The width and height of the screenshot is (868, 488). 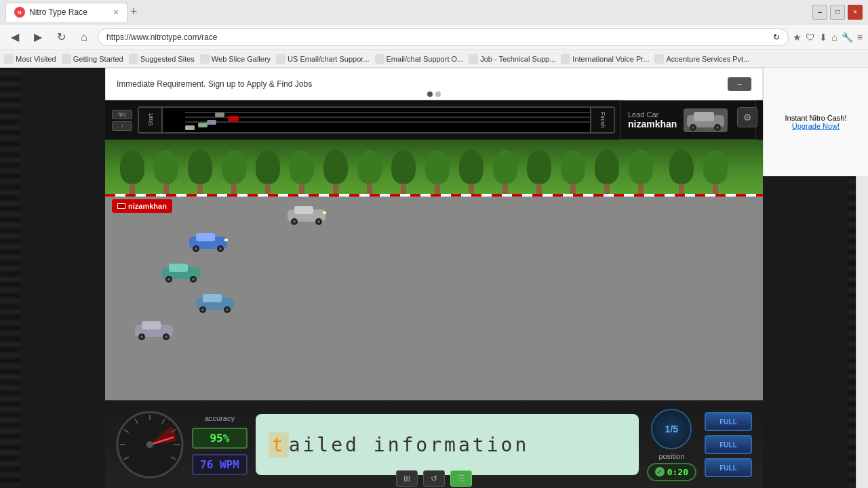 I want to click on toolbar-grid-button: ⊞, so click(x=407, y=479).